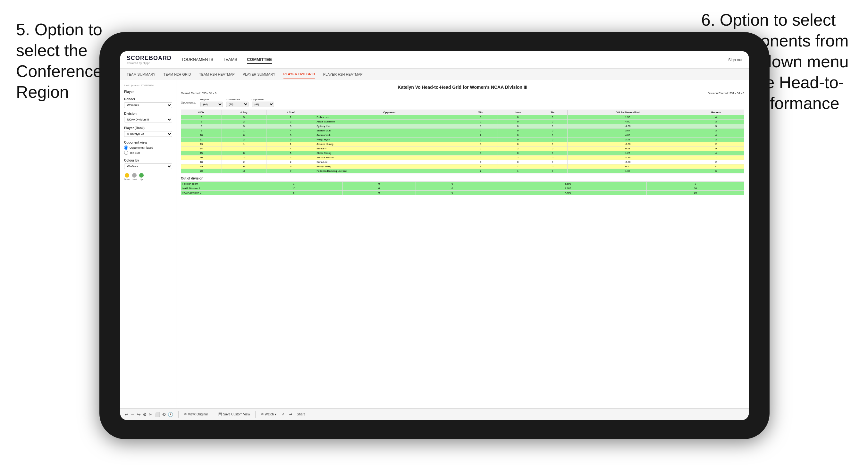 The width and height of the screenshot is (868, 467). What do you see at coordinates (390, 131) in the screenshot?
I see `cell-opponent: Sharon Mun` at bounding box center [390, 131].